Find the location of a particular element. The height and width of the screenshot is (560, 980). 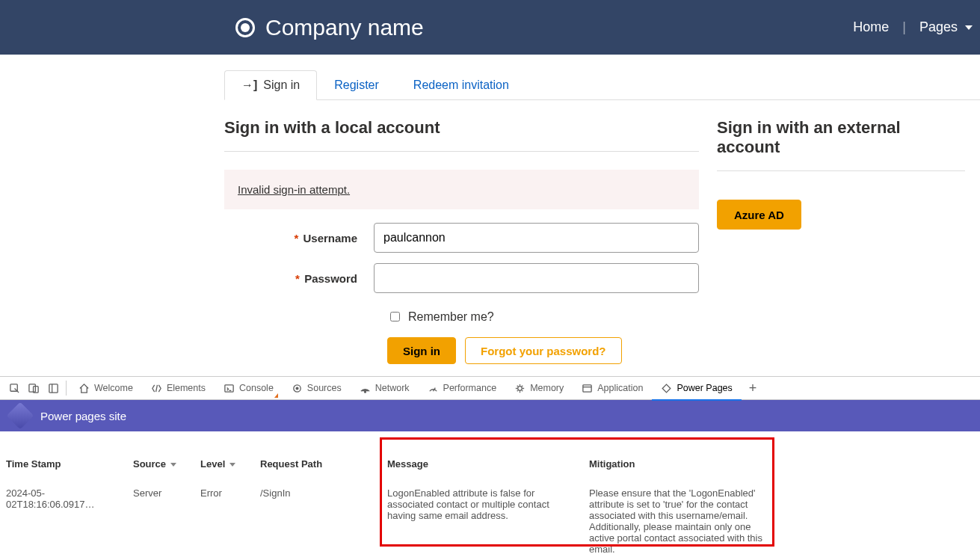

devtab-sources: Sources is located at coordinates (317, 388).